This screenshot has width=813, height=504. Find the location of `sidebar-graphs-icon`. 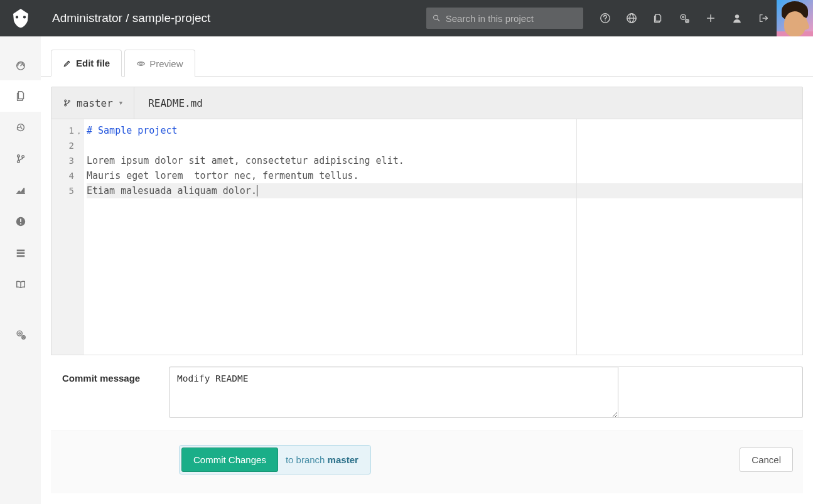

sidebar-graphs-icon is located at coordinates (20, 190).